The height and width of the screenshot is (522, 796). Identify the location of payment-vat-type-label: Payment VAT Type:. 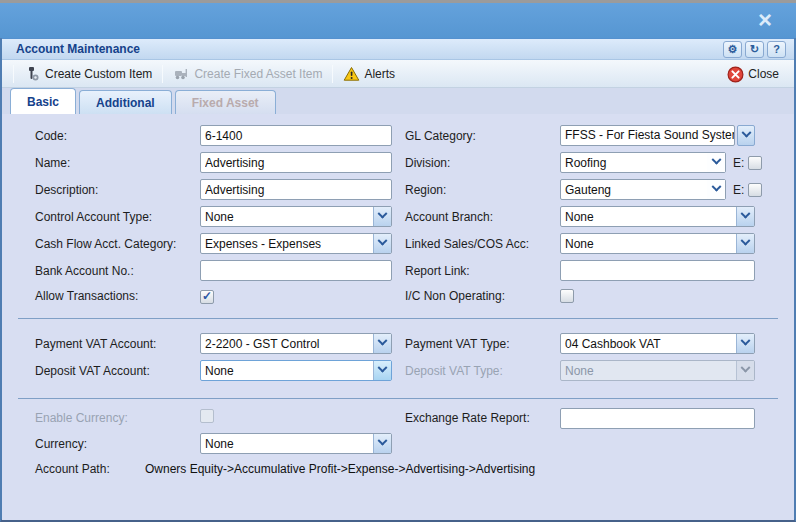
(482, 344).